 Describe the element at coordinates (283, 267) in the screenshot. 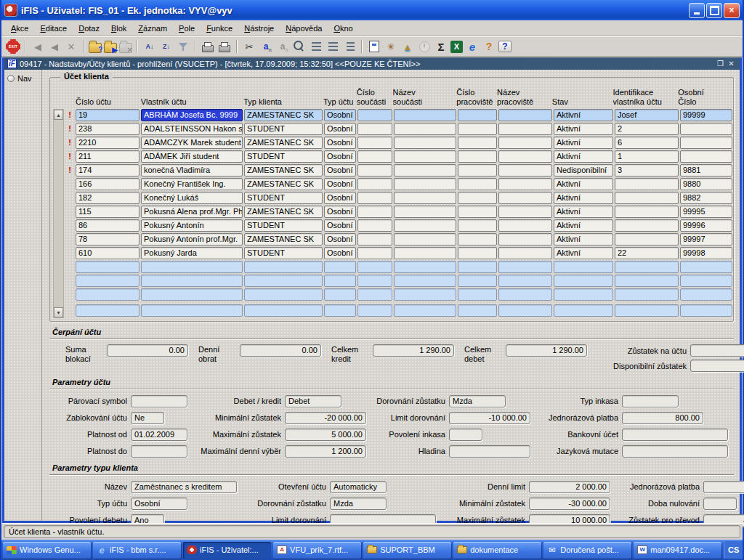

I see `cell-typ-klienta` at that location.